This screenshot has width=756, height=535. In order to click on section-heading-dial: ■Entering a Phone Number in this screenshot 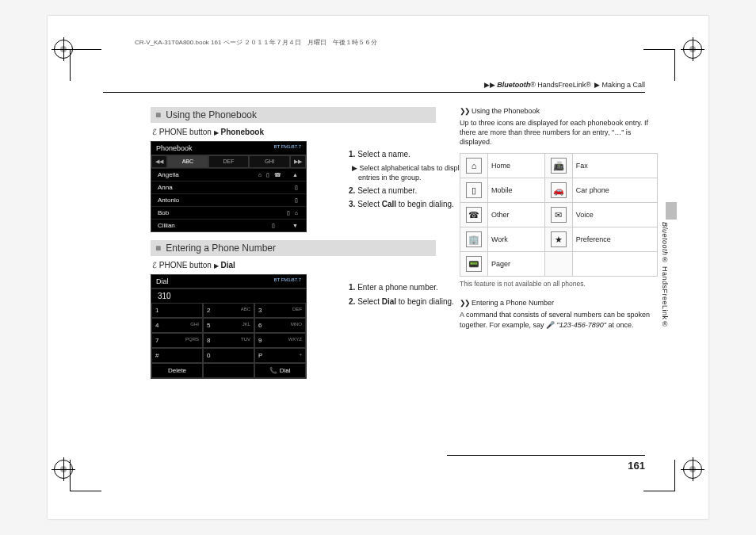, I will do `click(293, 248)`.